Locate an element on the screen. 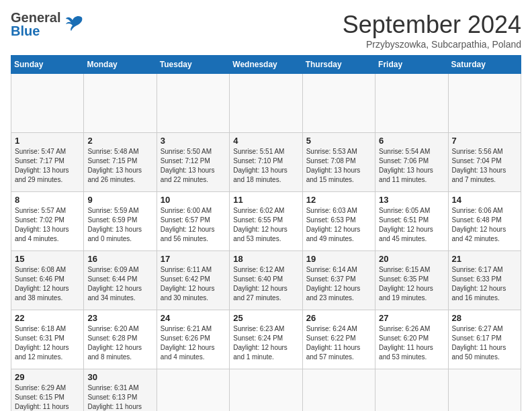 The height and width of the screenshot is (411, 532). logo-general: General is located at coordinates (36, 17).